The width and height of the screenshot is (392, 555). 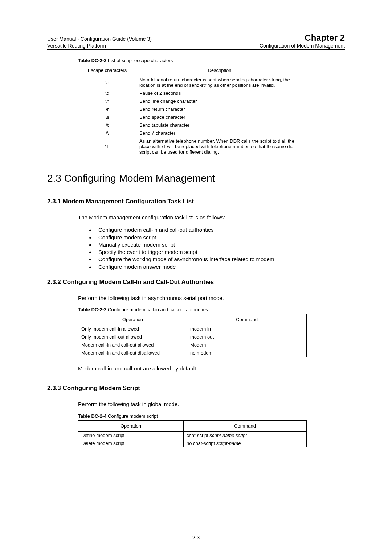 What do you see at coordinates (211, 60) in the screenshot?
I see `table1-caption: Table DC-2-2 List of script escape chara…` at bounding box center [211, 60].